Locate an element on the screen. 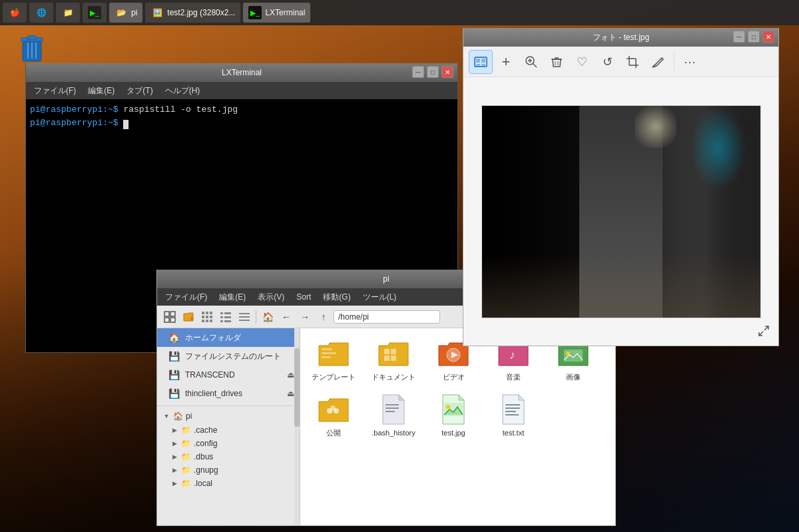 The image size is (799, 532). sidebar-scrollbar-thumb is located at coordinates (297, 388).